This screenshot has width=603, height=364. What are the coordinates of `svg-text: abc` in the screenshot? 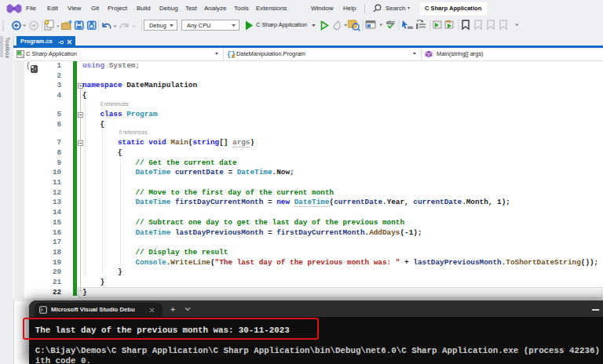 It's located at (391, 22).